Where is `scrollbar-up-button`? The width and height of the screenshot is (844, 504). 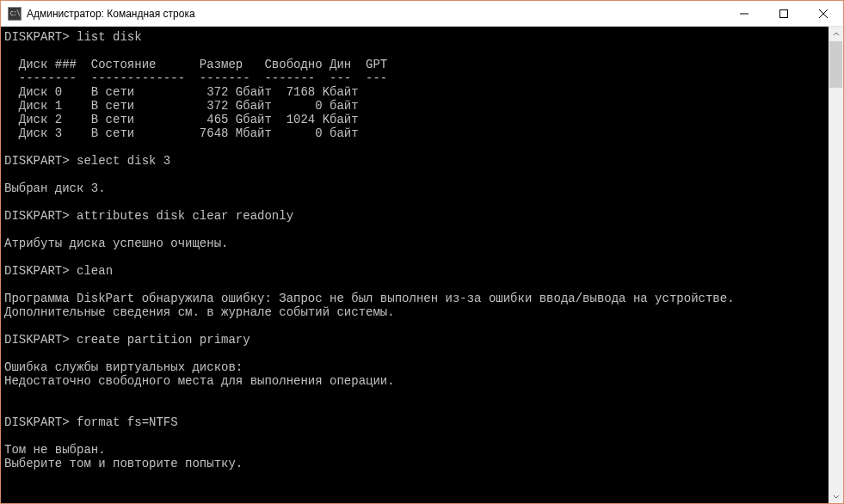 scrollbar-up-button is located at coordinates (836, 34).